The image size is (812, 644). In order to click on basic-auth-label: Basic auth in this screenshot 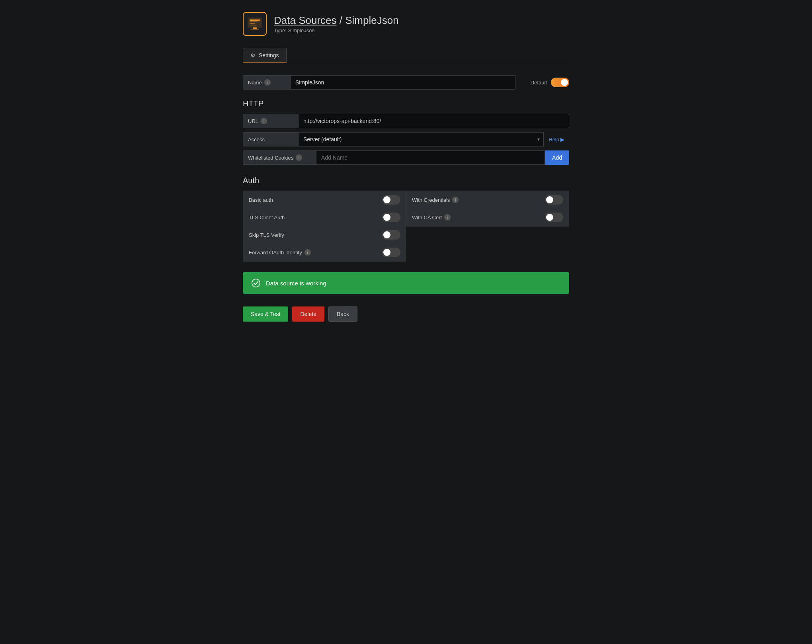, I will do `click(261, 200)`.